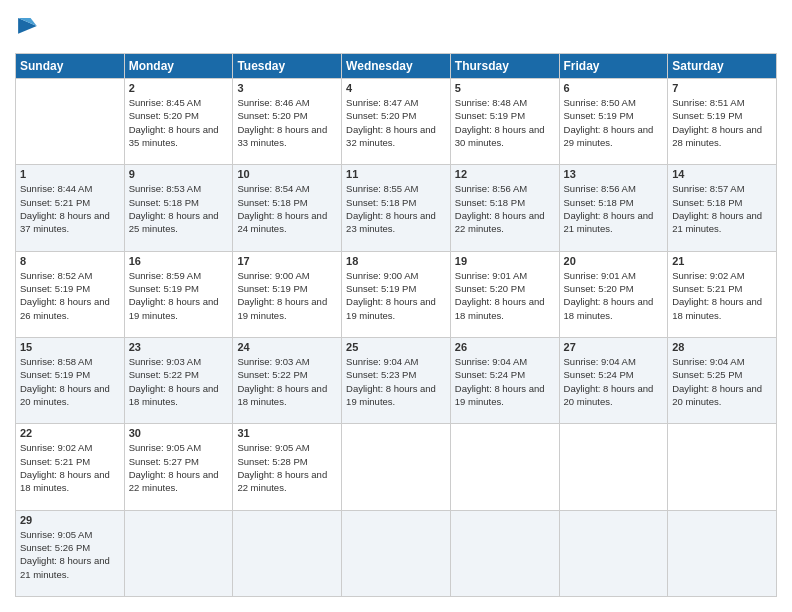  I want to click on day-cell-3: 3Sunrise: 8:46 AMSunset: 5:20 PMDaylight…, so click(288, 122).